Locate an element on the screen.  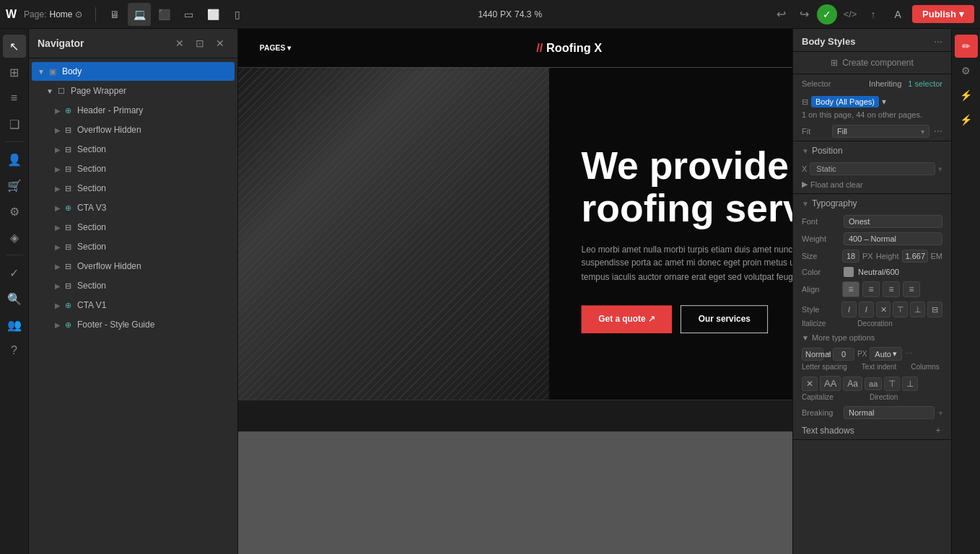
align-justify-button: ≡ is located at coordinates (911, 289).